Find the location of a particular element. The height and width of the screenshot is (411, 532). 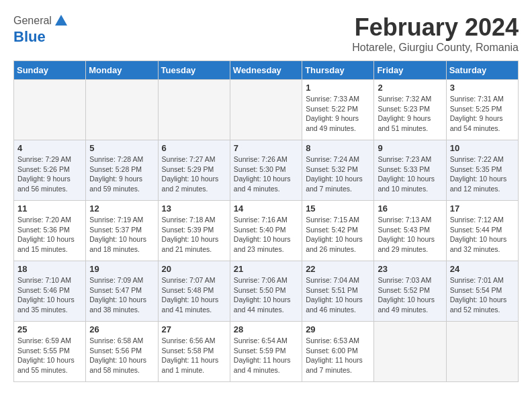

calendar-cell: 1Sunrise: 7:33 AM Sunset: 5:22 PM Daylig… is located at coordinates (339, 110).